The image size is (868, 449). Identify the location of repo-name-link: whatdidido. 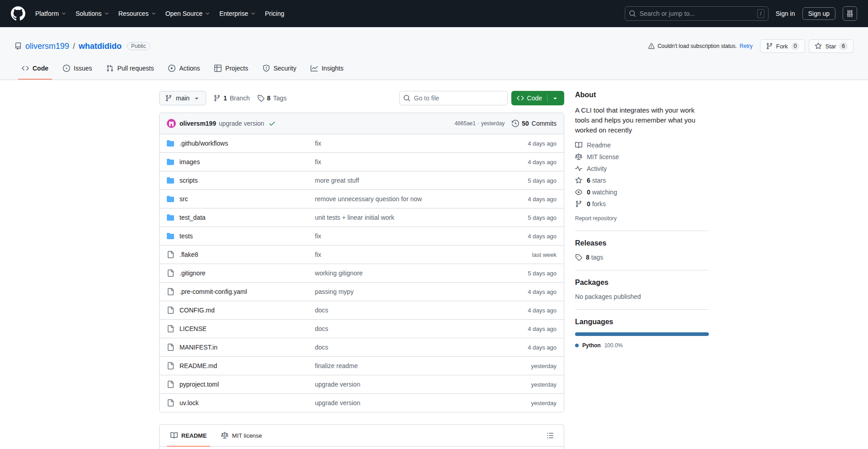
(100, 46).